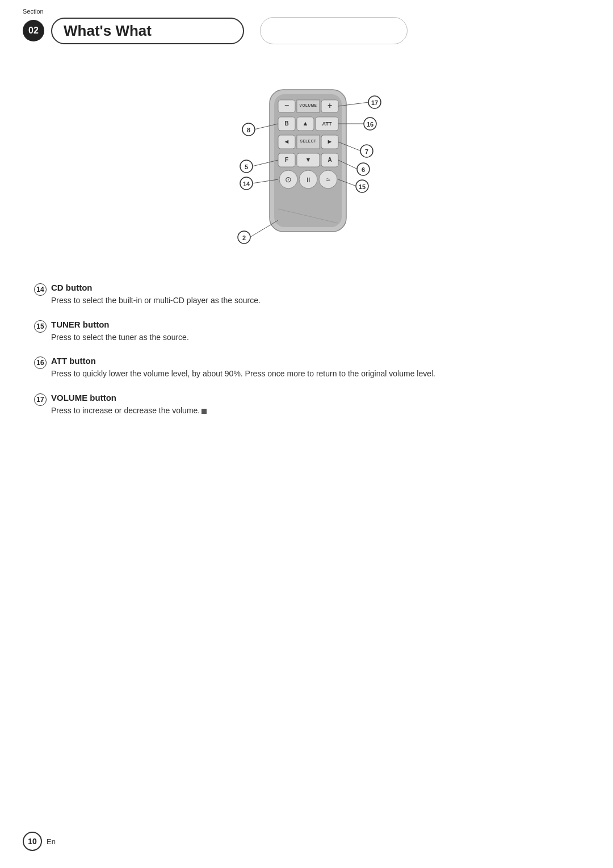 This screenshot has width=613, height=868. I want to click on footer: 10 En, so click(39, 841).